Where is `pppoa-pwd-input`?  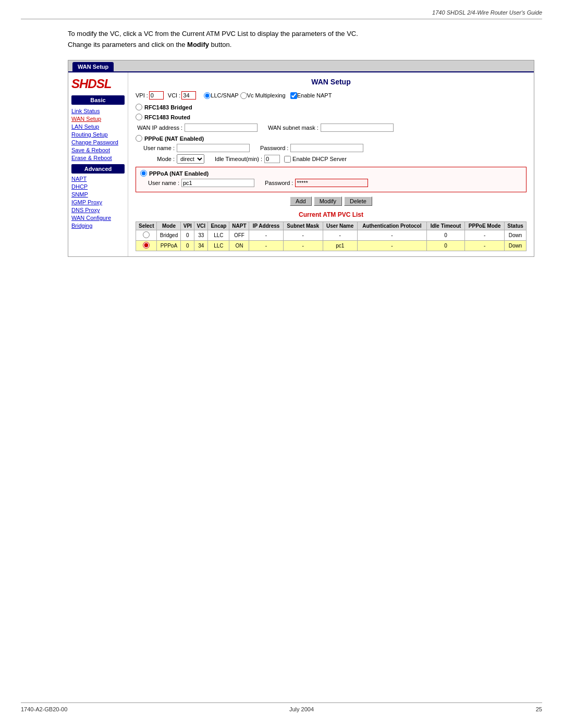
pppoa-pwd-input is located at coordinates (332, 183).